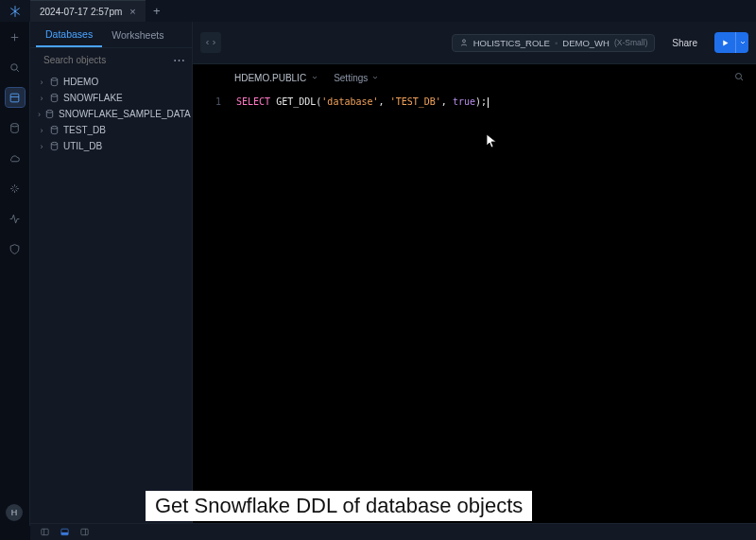 This screenshot has height=540, width=756. Describe the element at coordinates (725, 43) in the screenshot. I see `run-button` at that location.